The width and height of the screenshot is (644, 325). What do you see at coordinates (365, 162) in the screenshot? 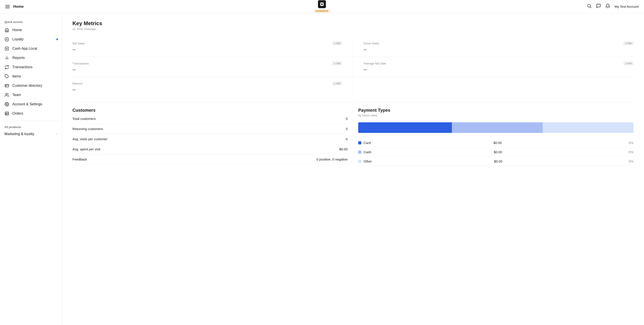
I see `payment-row-other-left: Other` at bounding box center [365, 162].